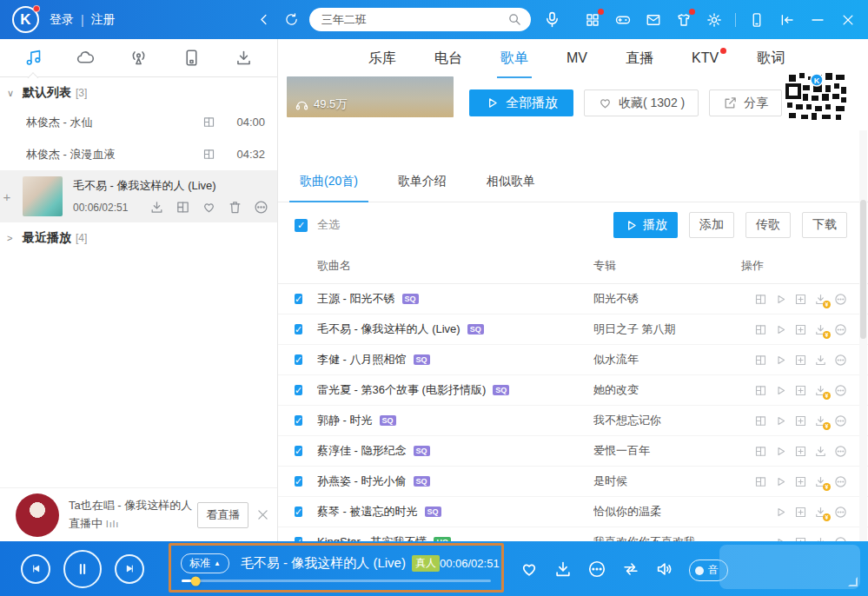 The height and width of the screenshot is (596, 868). Describe the element at coordinates (264, 19) in the screenshot. I see `back-button` at that location.